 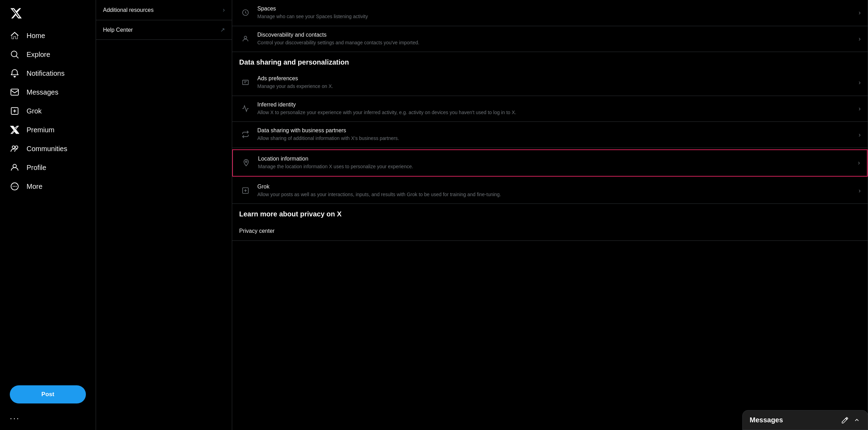 I want to click on grok-settings-desc: Allow your posts as well as your interac…, so click(x=555, y=195).